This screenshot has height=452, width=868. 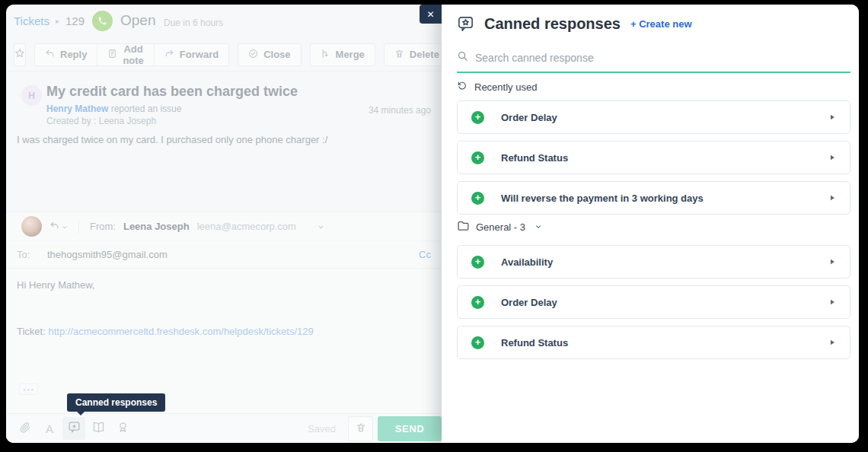 What do you see at coordinates (417, 55) in the screenshot?
I see `delete-button: Delete` at bounding box center [417, 55].